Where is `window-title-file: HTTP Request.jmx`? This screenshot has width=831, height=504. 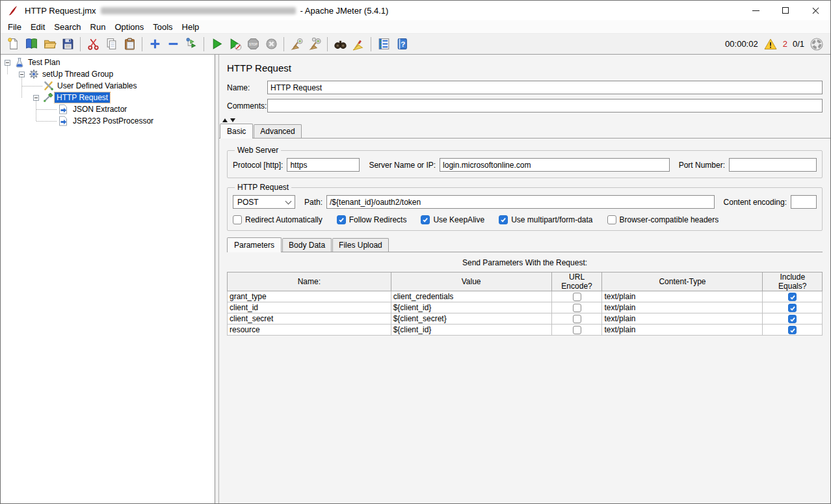
window-title-file: HTTP Request.jmx is located at coordinates (60, 10).